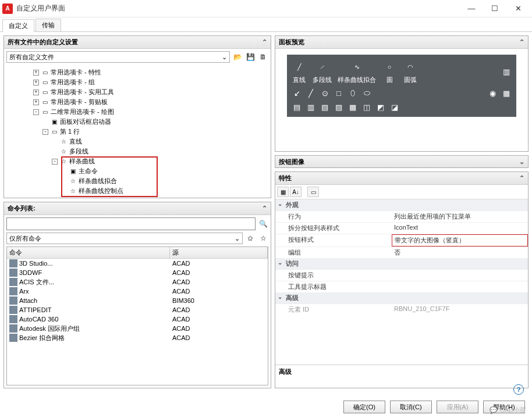 This screenshot has height=418, width=532. Describe the element at coordinates (263, 238) in the screenshot. I see `star-icon: ☆` at that location.